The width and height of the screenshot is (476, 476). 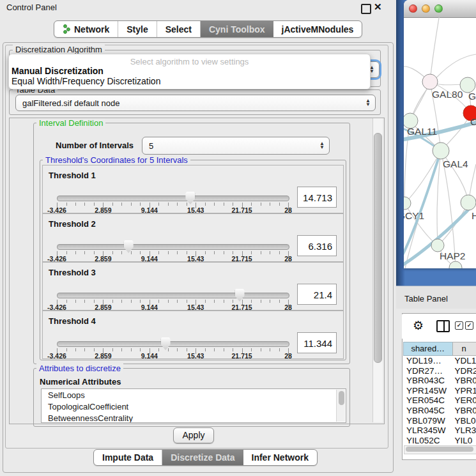 What do you see at coordinates (464, 371) in the screenshot?
I see `table-cell: YDR2` at bounding box center [464, 371].